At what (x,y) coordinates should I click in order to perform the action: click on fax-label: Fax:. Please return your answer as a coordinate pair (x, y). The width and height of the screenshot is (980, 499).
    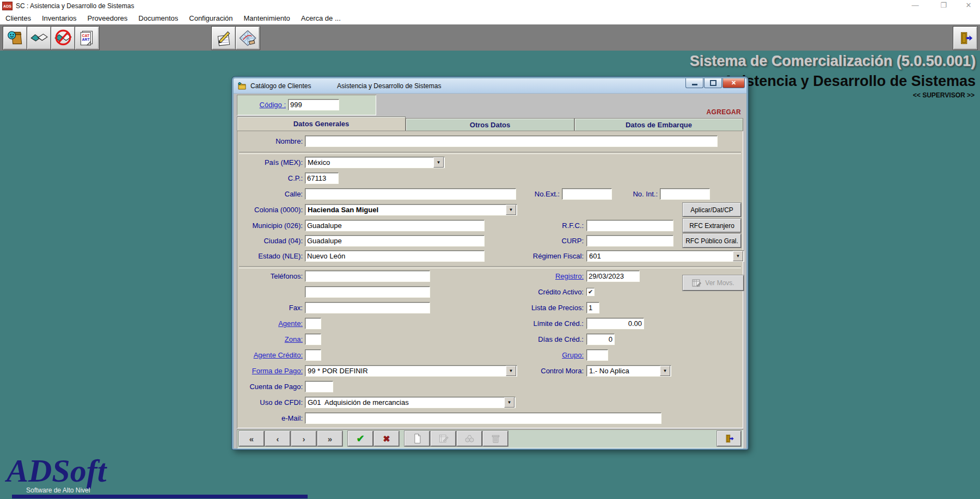
    Looking at the image, I should click on (270, 308).